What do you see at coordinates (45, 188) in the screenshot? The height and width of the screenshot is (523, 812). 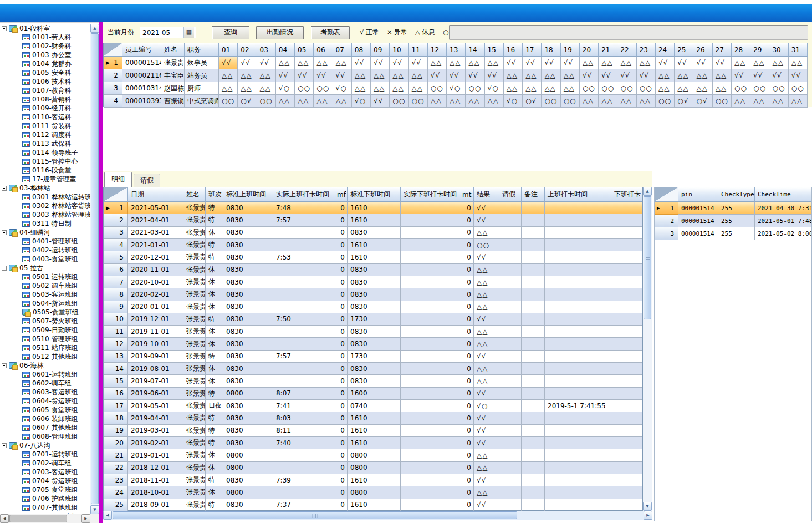 I see `tree-group-row: 03-桦林站` at bounding box center [45, 188].